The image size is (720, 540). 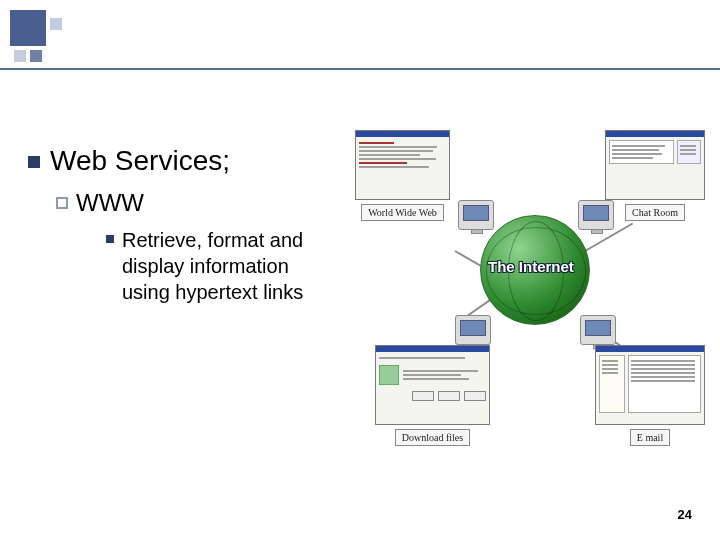 I want to click on diagram-center-label: The Internet, so click(x=531, y=266).